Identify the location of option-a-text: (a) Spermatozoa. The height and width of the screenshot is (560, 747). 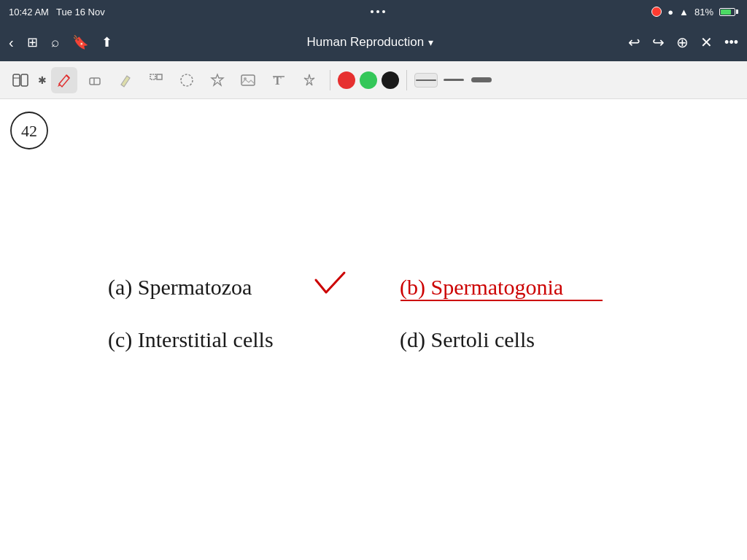
(179, 287).